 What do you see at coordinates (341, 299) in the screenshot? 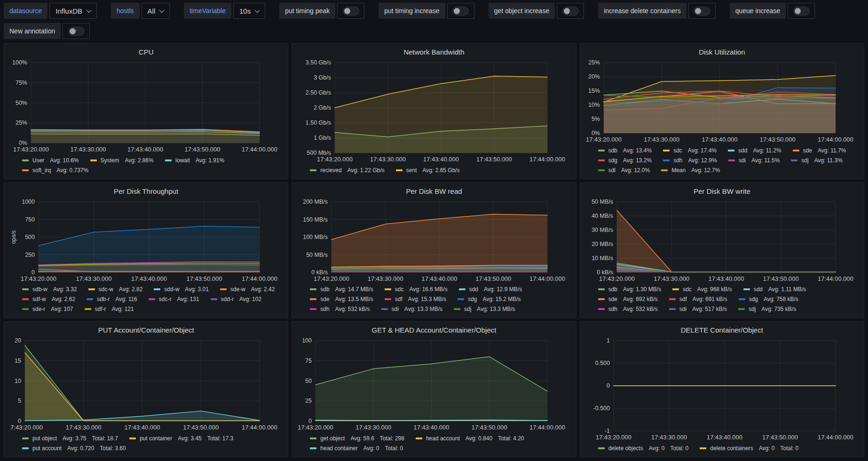
I see `legend-item: sdeAvg: 13.5 MB/s` at bounding box center [341, 299].